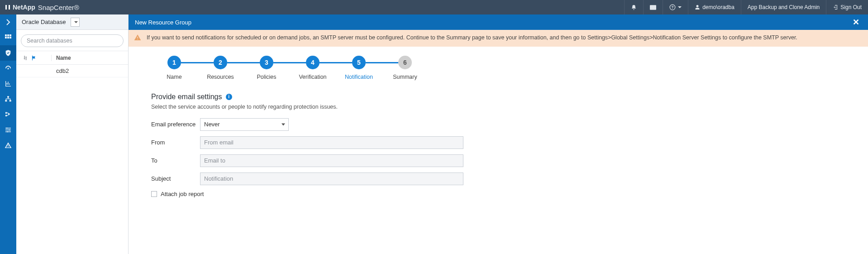 This screenshot has width=868, height=254. I want to click on content-header: New Resource Group ✕, so click(498, 22).